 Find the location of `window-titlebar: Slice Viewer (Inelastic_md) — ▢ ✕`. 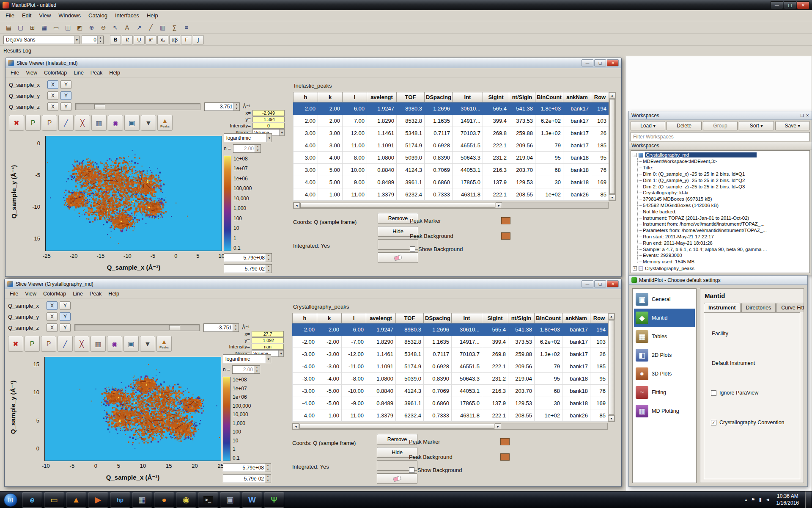

window-titlebar: Slice Viewer (Inelastic_md) — ▢ ✕ is located at coordinates (313, 63).